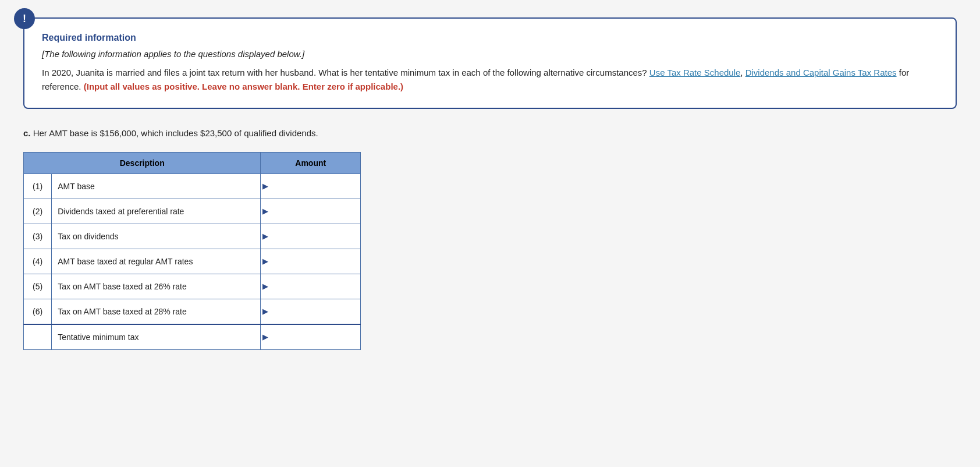 This screenshot has width=980, height=467. What do you see at coordinates (490, 133) in the screenshot?
I see `question-label: c. Her AMT base is $156,000, which inclu…` at bounding box center [490, 133].